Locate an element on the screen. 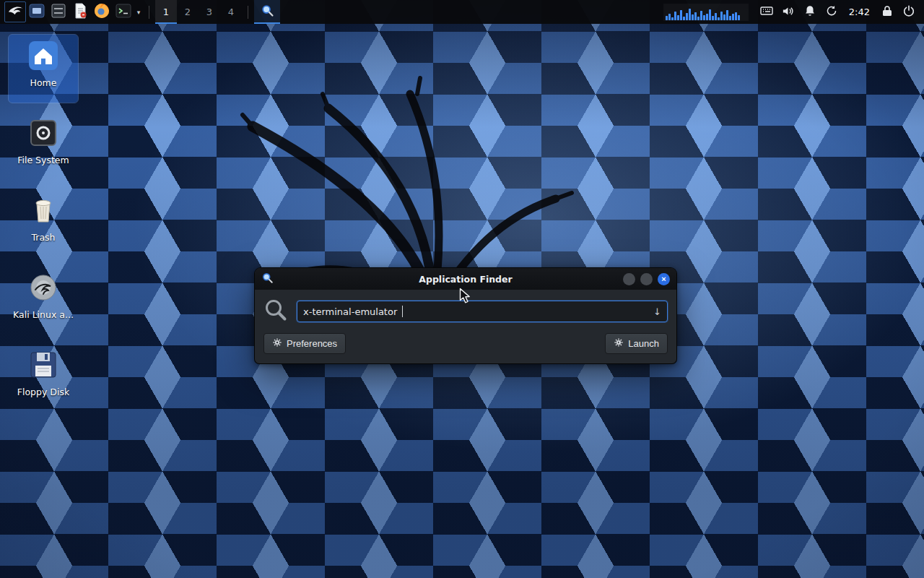  notifications-bell-icon is located at coordinates (810, 12).